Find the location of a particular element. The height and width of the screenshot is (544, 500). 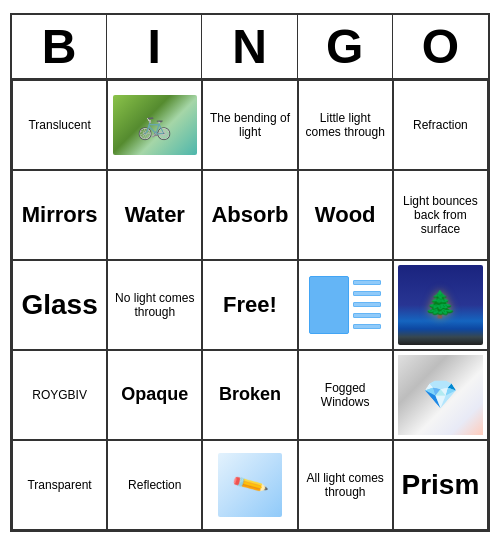

cell-text: Absorb is located at coordinates (250, 215).